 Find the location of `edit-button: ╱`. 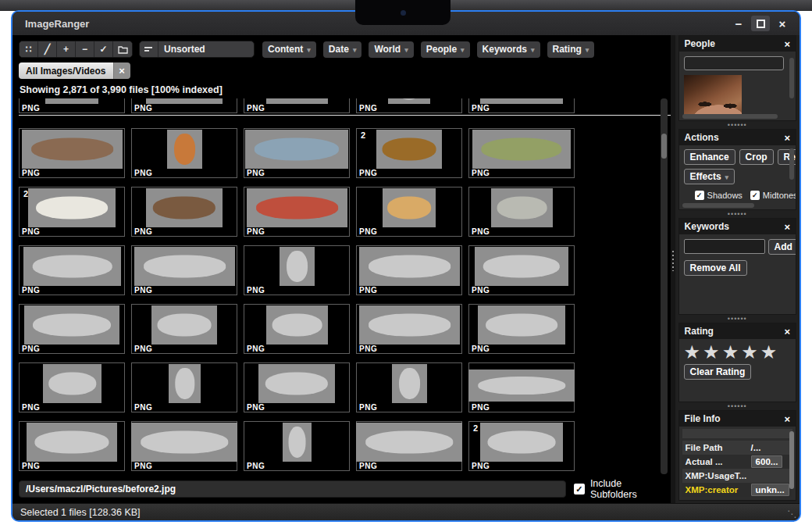

edit-button: ╱ is located at coordinates (48, 49).